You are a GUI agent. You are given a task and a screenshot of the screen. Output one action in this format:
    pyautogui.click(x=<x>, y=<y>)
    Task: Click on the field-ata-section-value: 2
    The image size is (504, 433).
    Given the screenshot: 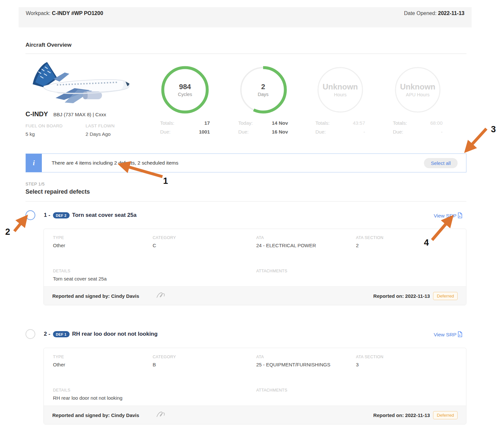 What is the action you would take?
    pyautogui.click(x=407, y=246)
    